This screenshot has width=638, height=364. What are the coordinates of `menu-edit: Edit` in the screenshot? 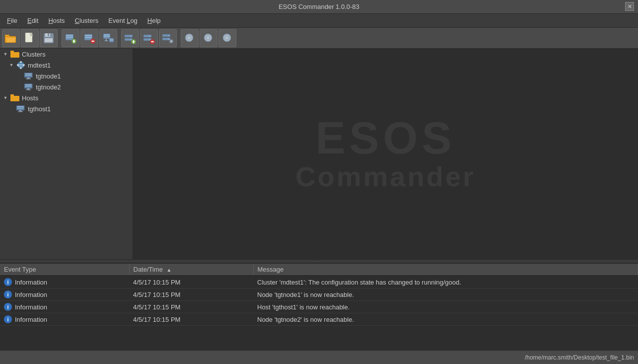 It's located at (33, 21).